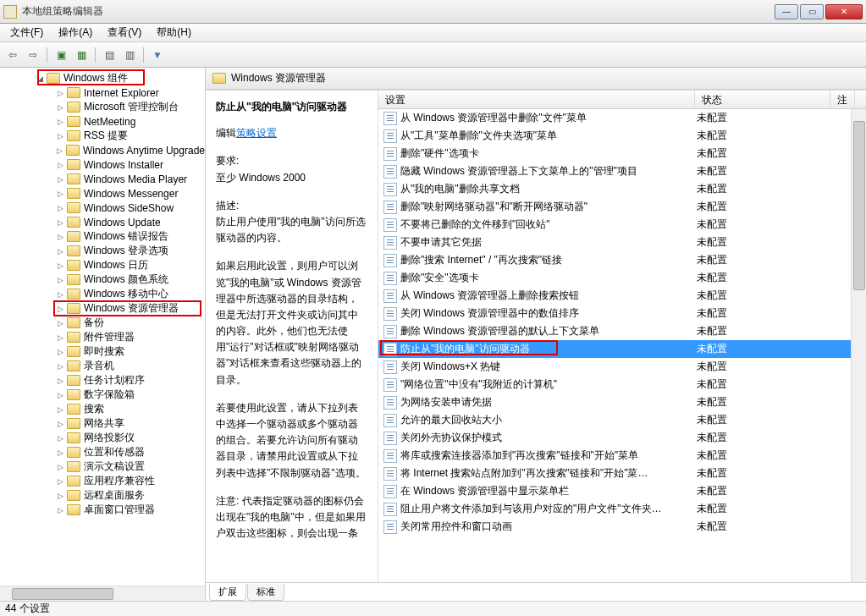 The height and width of the screenshot is (616, 866). What do you see at coordinates (102, 164) in the screenshot?
I see `tree-item: ▷Windows Installer` at bounding box center [102, 164].